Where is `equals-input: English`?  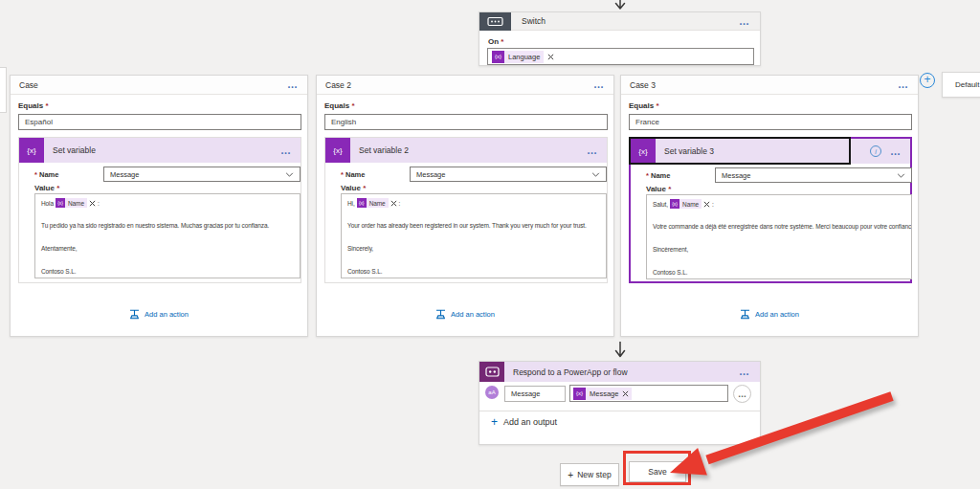 equals-input: English is located at coordinates (466, 122).